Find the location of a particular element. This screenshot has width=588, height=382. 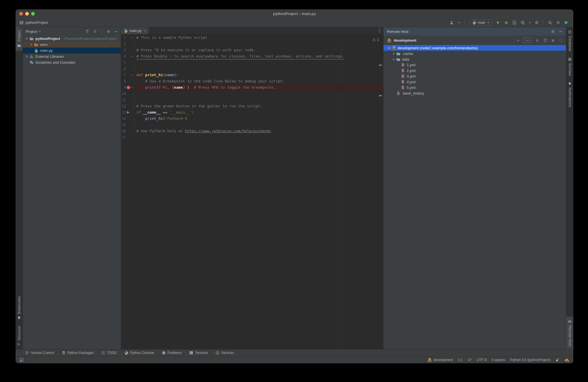

code-line-1: 1# This is a sample Python script. is located at coordinates (252, 38).